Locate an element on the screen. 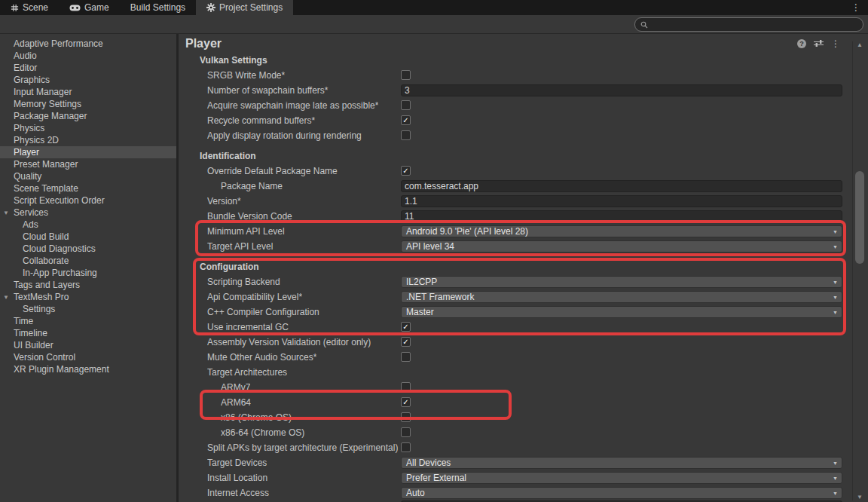 The height and width of the screenshot is (502, 868). sidebar-item-audio: Audio is located at coordinates (88, 56).